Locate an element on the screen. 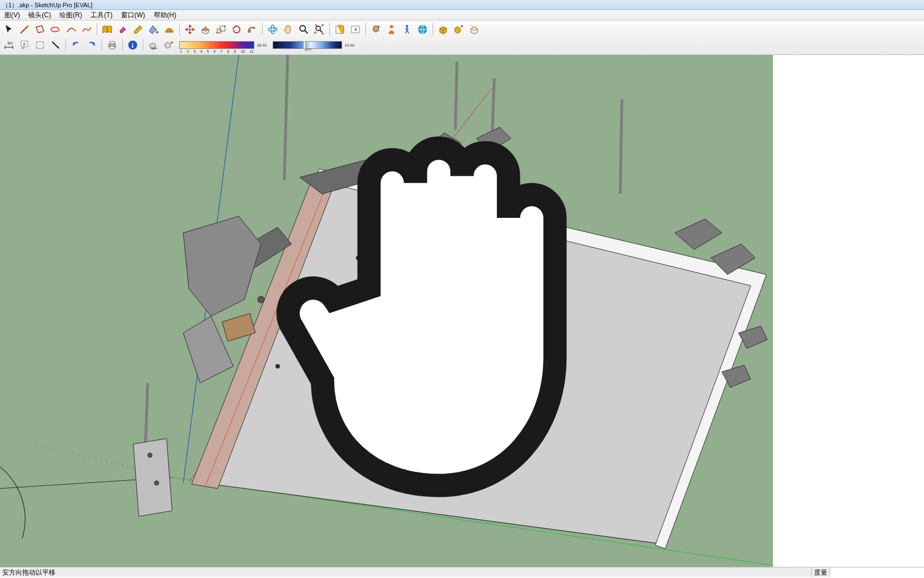  text-tool: A is located at coordinates (24, 45).